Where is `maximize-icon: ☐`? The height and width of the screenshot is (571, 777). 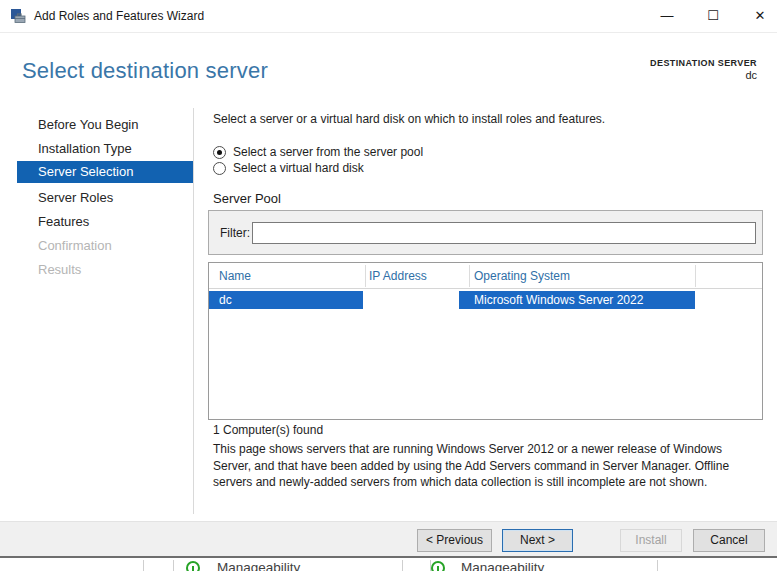 maximize-icon: ☐ is located at coordinates (713, 16).